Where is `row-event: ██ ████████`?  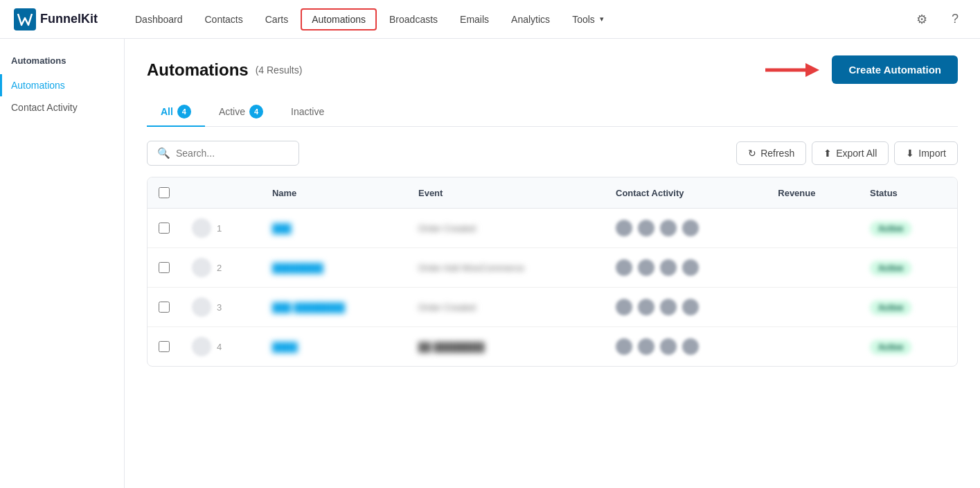 row-event: ██ ████████ is located at coordinates (506, 347).